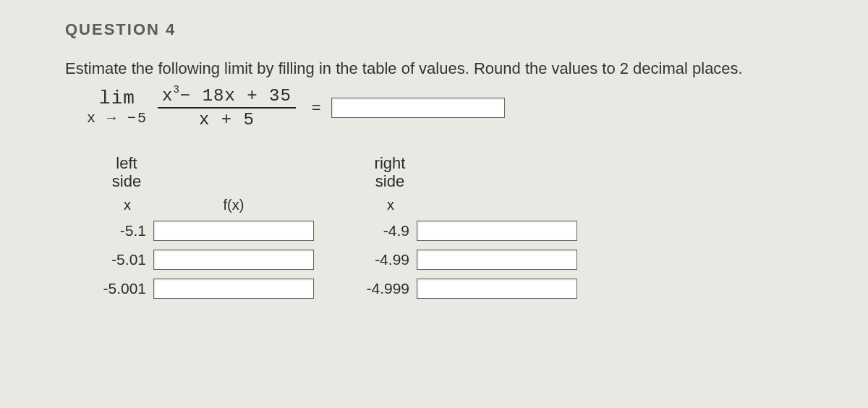 This screenshot has height=408, width=868. What do you see at coordinates (127, 260) in the screenshot?
I see `left-x-1: -5.01` at bounding box center [127, 260].